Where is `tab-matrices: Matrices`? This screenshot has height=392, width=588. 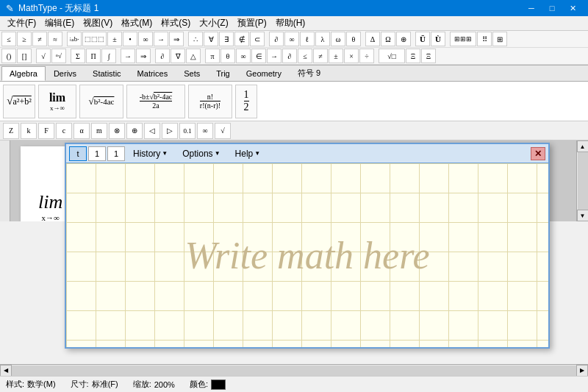
tab-matrices: Matrices is located at coordinates (153, 74).